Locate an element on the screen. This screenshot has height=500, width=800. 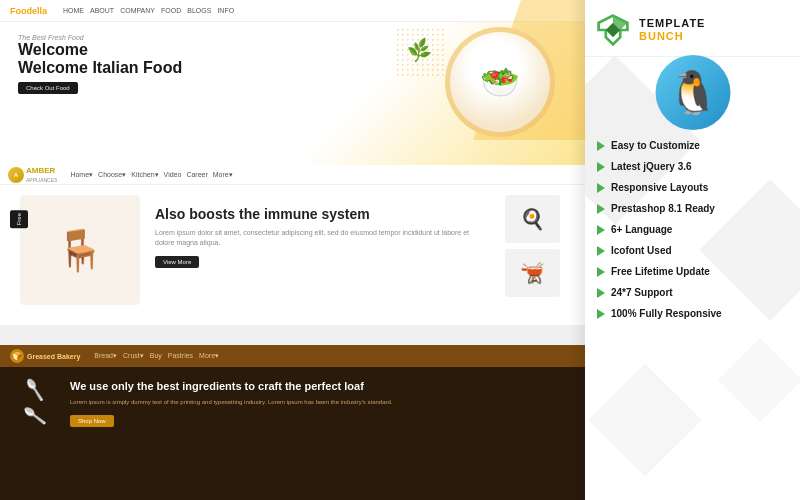
mid-nav-link: More▾ is located at coordinates (223, 175).